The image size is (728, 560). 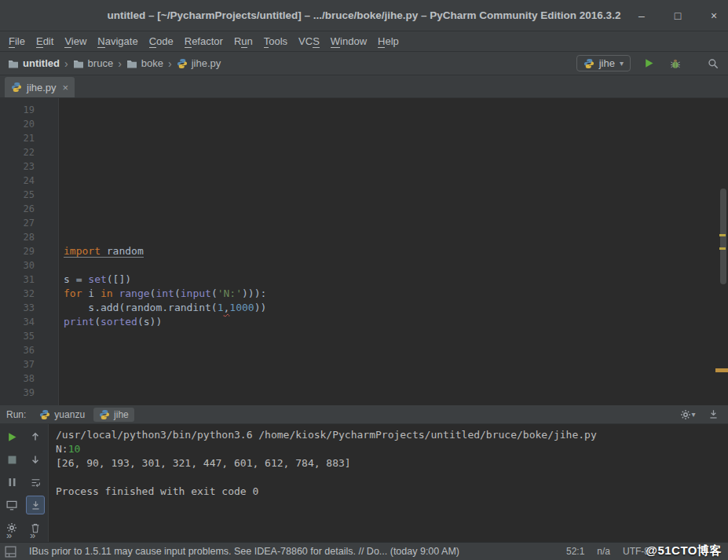 I want to click on code-line: 37, so click(x=358, y=364).